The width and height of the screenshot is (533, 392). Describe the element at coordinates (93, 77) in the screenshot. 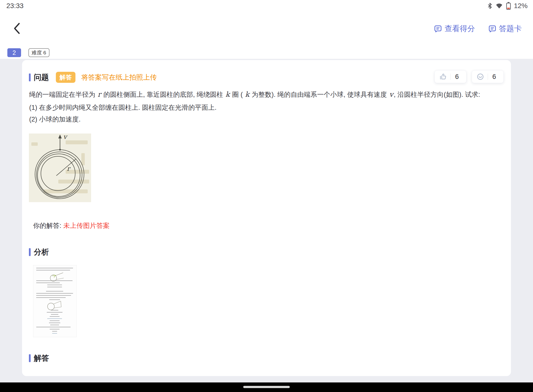

I see `question-section-header: 问题 解答 将答案写在纸上拍照上传` at that location.